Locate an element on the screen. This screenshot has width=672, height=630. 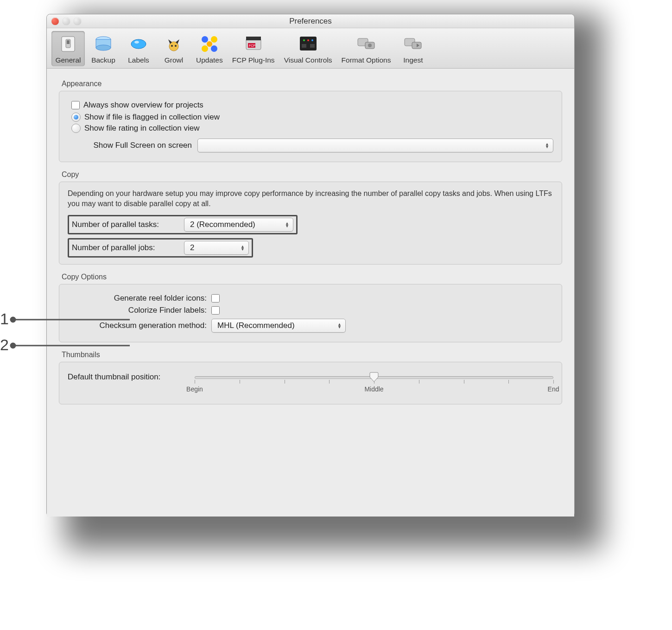
copy-title: Copy is located at coordinates (312, 175).